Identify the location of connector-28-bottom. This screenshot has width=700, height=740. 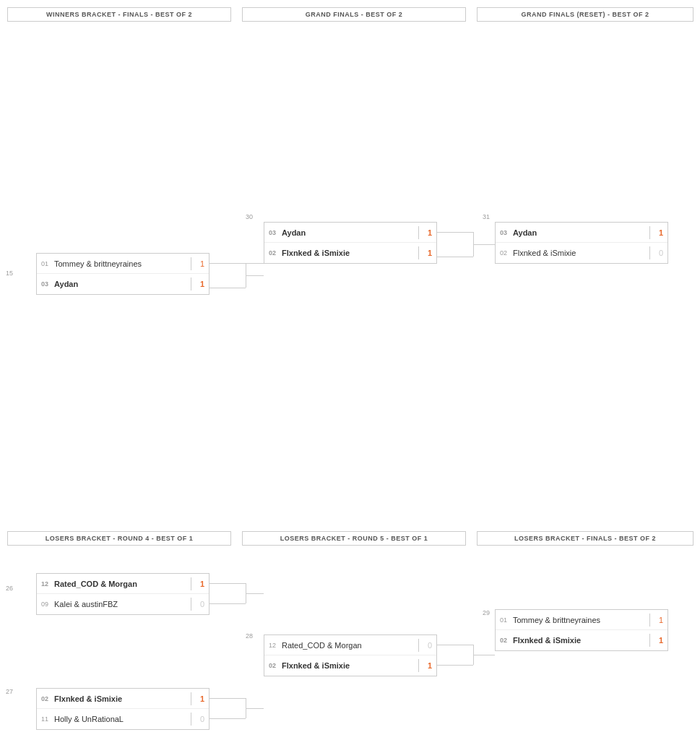
(455, 665).